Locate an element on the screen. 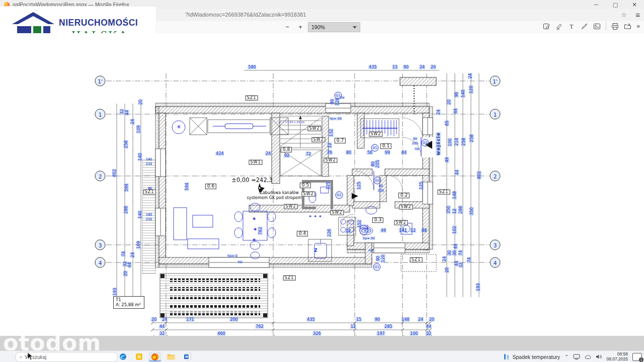  image-icon is located at coordinates (597, 26).